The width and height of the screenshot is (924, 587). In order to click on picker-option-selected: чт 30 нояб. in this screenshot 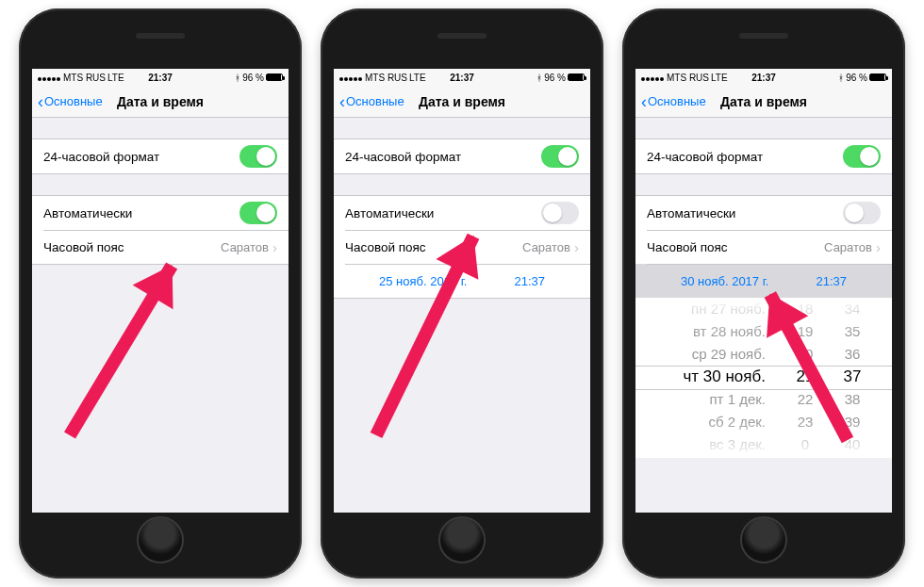, I will do `click(724, 377)`.